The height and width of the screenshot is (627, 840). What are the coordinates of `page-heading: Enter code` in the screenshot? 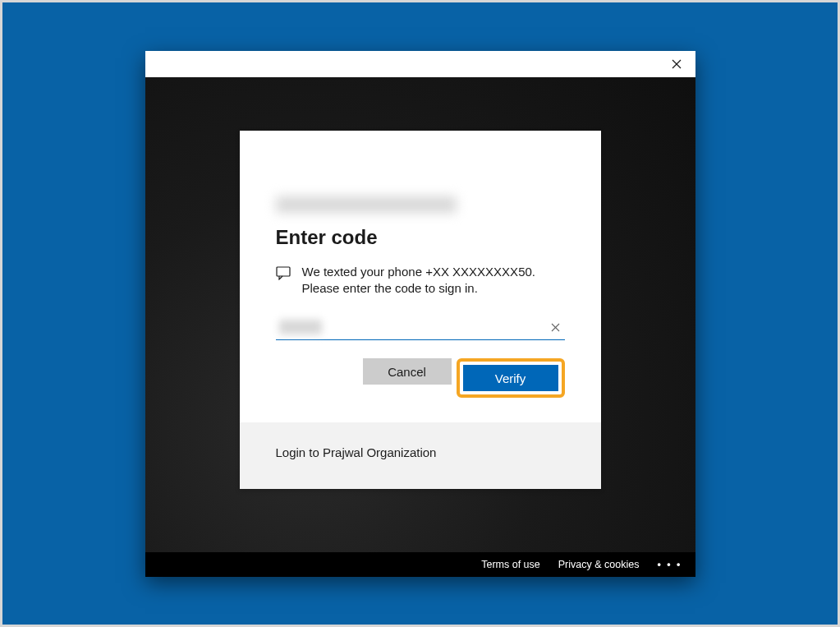 It's located at (420, 237).